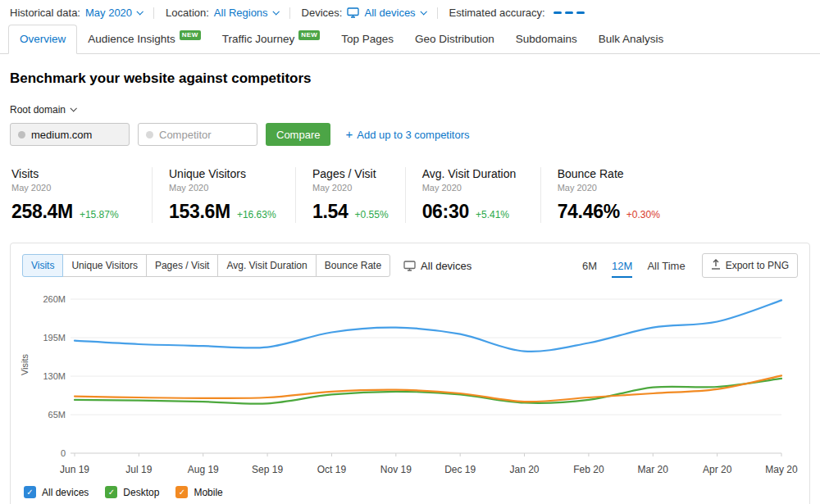 This screenshot has height=504, width=820. I want to click on accuracy-meter, so click(569, 13).